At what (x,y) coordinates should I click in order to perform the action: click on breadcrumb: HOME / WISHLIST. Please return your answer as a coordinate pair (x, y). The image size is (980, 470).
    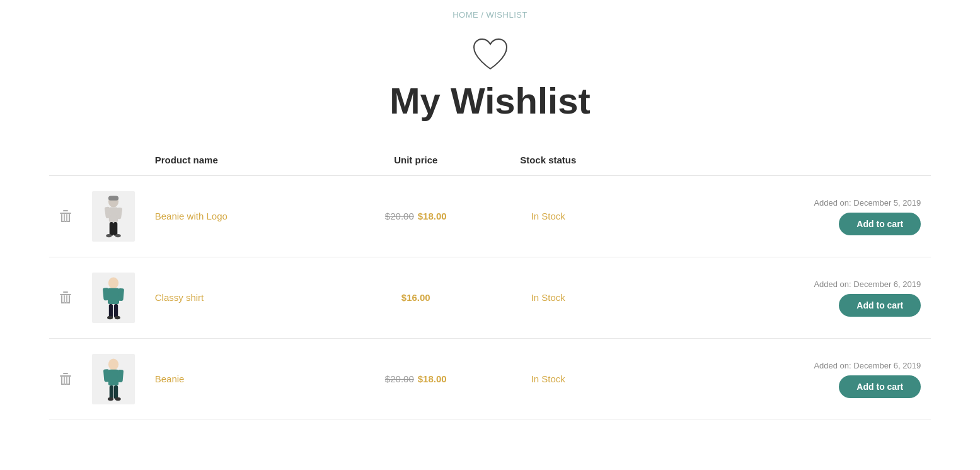
    Looking at the image, I should click on (490, 13).